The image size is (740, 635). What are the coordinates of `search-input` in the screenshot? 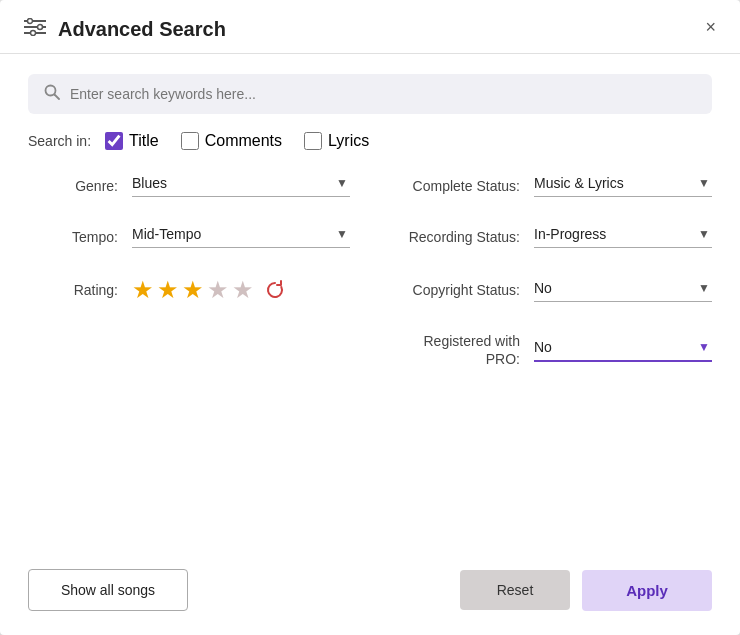 It's located at (383, 94).